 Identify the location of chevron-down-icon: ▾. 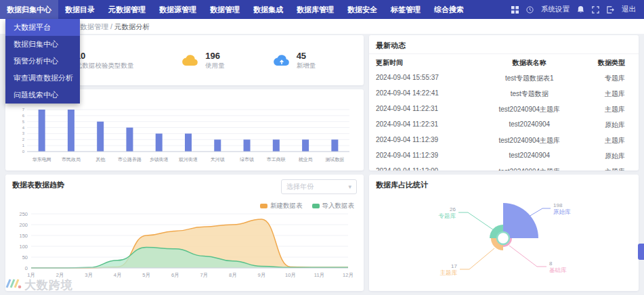
(349, 187).